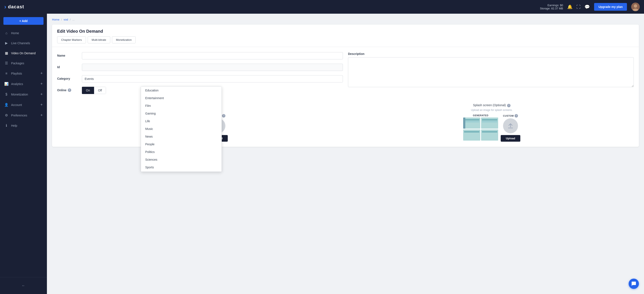  What do you see at coordinates (181, 98) in the screenshot?
I see `dropdown-item-entertainment: Entertainment` at bounding box center [181, 98].